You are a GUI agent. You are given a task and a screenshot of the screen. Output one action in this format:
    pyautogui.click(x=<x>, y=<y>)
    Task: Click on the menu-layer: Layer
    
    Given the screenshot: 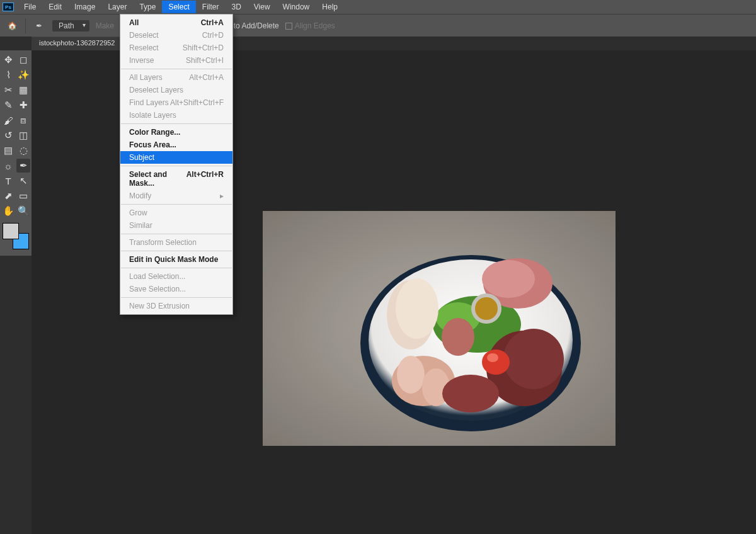 What is the action you would take?
    pyautogui.click(x=117, y=7)
    